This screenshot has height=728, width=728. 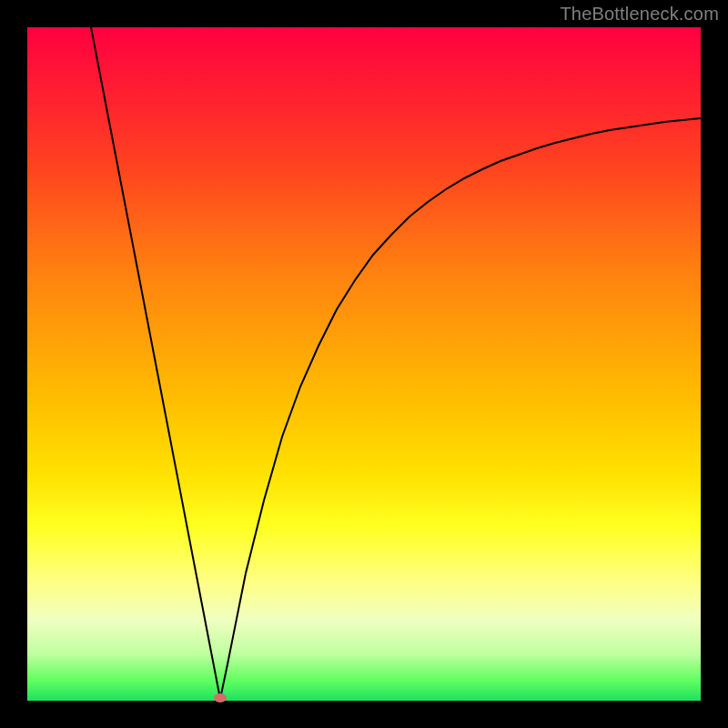 What do you see at coordinates (639, 15) in the screenshot?
I see `watermark-text: TheBottleneck.com` at bounding box center [639, 15].